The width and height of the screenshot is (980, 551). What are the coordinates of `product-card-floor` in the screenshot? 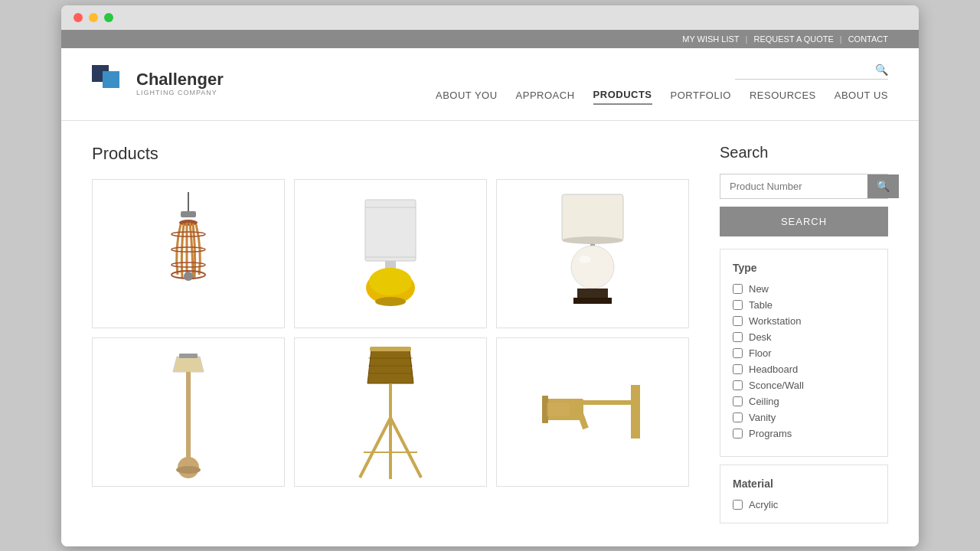 It's located at (188, 412).